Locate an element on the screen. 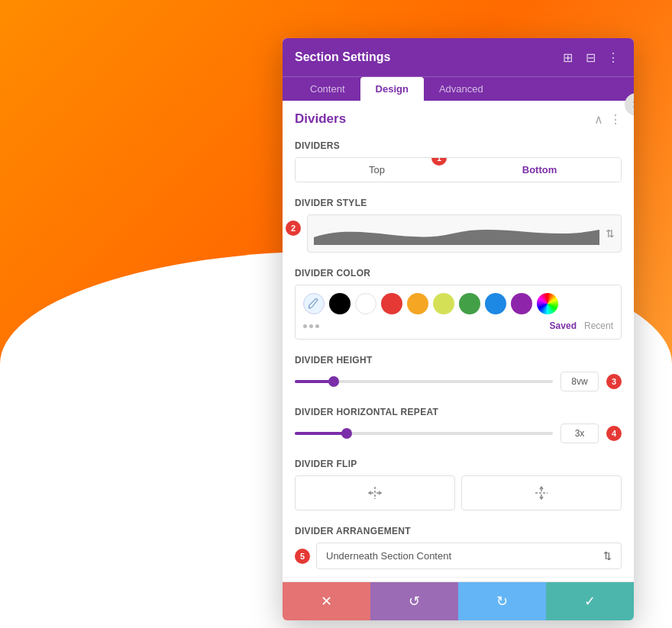  color-dots is located at coordinates (312, 327).